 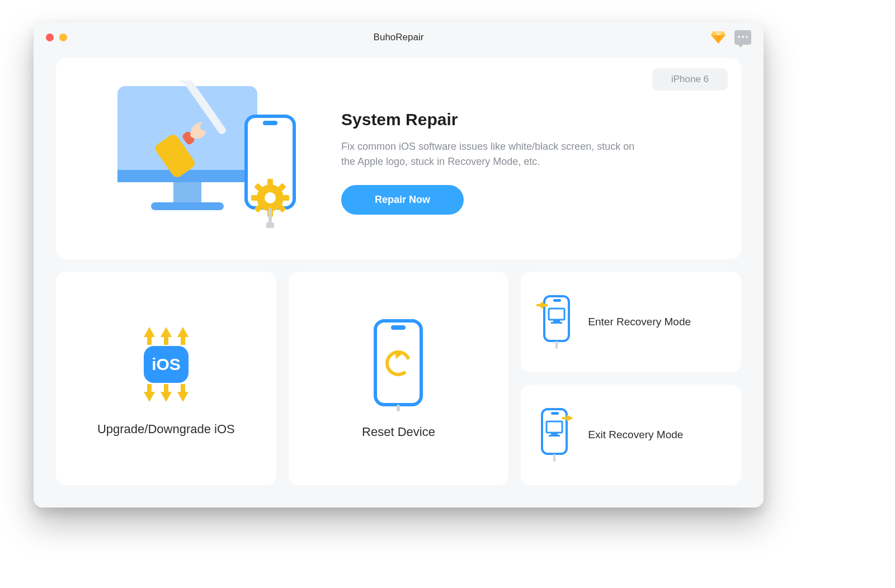 What do you see at coordinates (635, 435) in the screenshot?
I see `exit-recovery-label: Exit Recovery Mode` at bounding box center [635, 435].